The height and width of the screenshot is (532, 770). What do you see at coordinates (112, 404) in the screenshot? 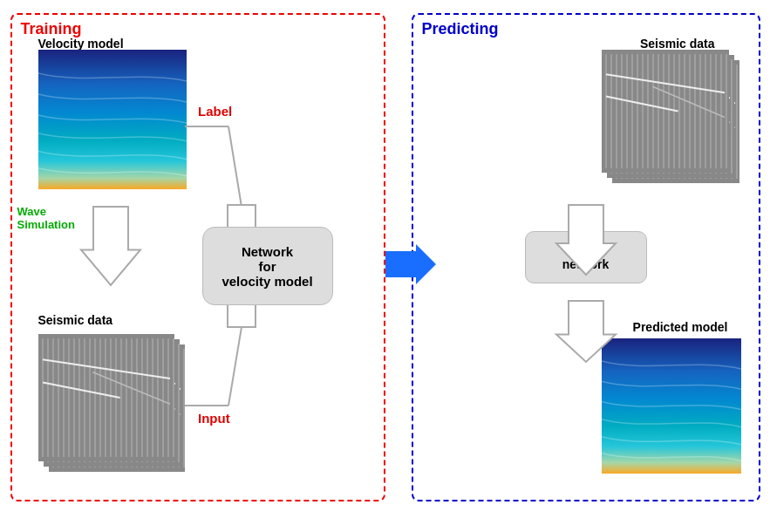
I see `seismic-train-image` at bounding box center [112, 404].